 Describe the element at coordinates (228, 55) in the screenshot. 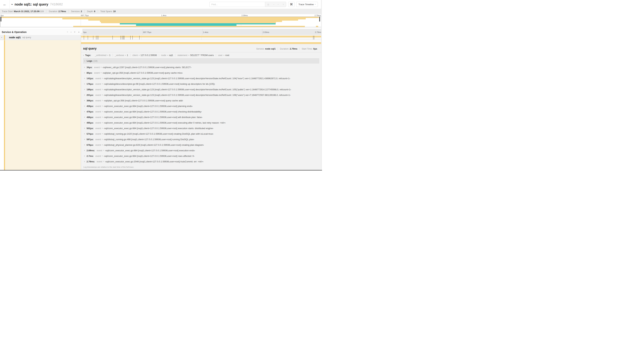

I see `tag-value: root` at that location.